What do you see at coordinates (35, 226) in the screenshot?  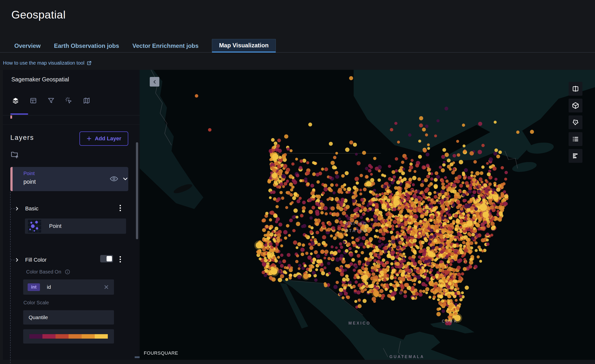 I see `point-type-thumbnail` at bounding box center [35, 226].